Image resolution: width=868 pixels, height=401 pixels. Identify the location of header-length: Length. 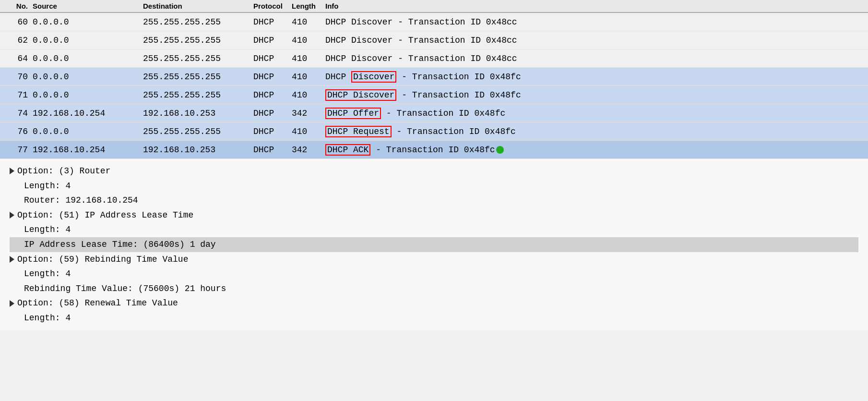
(309, 6).